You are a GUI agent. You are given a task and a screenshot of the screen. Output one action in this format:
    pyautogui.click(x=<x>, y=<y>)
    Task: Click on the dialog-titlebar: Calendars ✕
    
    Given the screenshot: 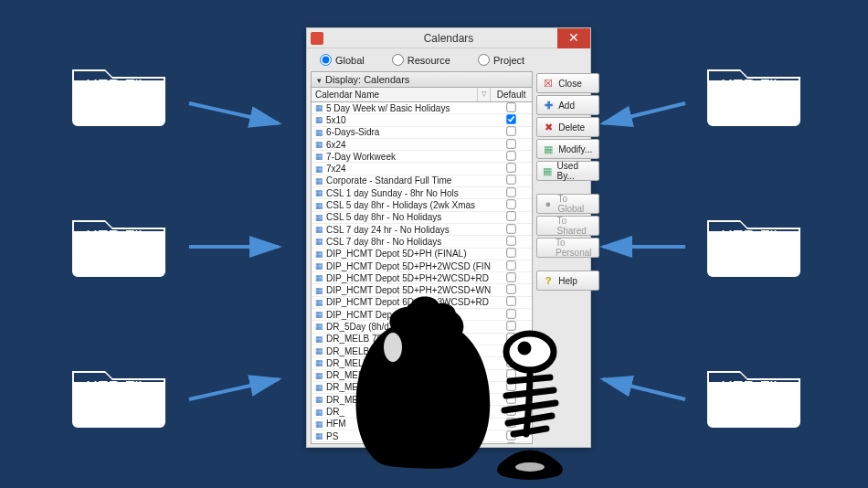 What is the action you would take?
    pyautogui.click(x=449, y=38)
    